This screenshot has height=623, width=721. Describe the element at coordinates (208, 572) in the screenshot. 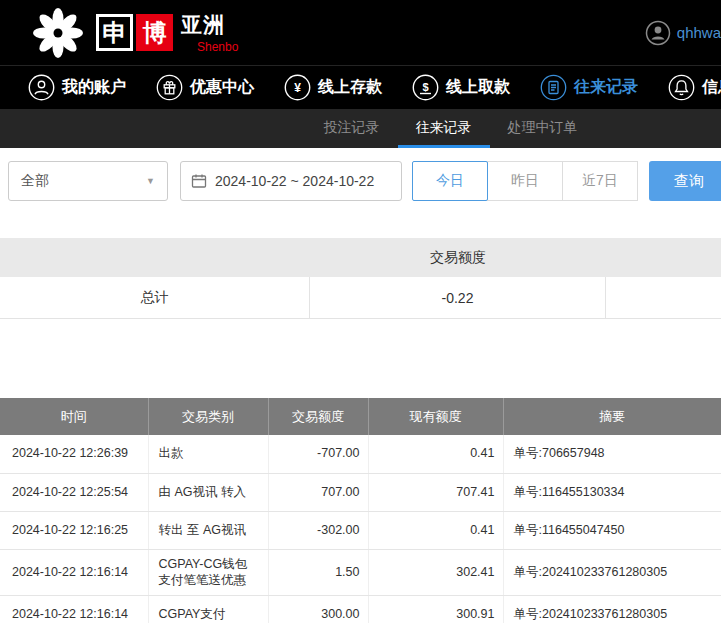

I see `cell-type: CGPAY-CG钱包支付笔笔送优惠` at that location.